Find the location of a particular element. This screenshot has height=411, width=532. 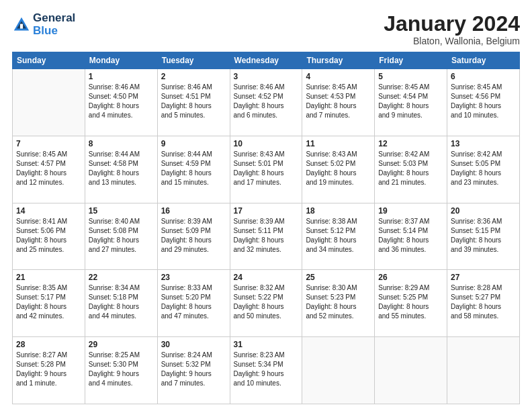

day-info: Sunrise: 8:45 AM Sunset: 4:54 PM Dayligh… is located at coordinates (411, 101).